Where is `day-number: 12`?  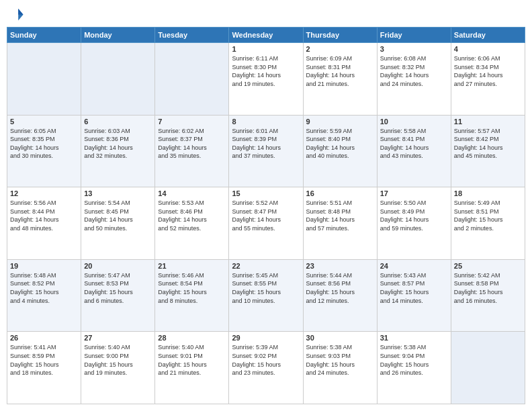 day-number: 12 is located at coordinates (44, 193).